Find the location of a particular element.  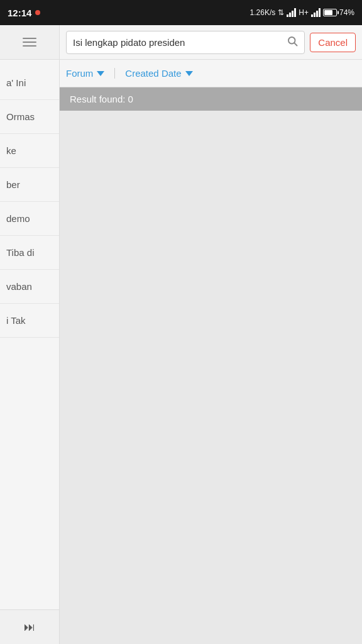

sidebar-item-4: demo is located at coordinates (30, 219).